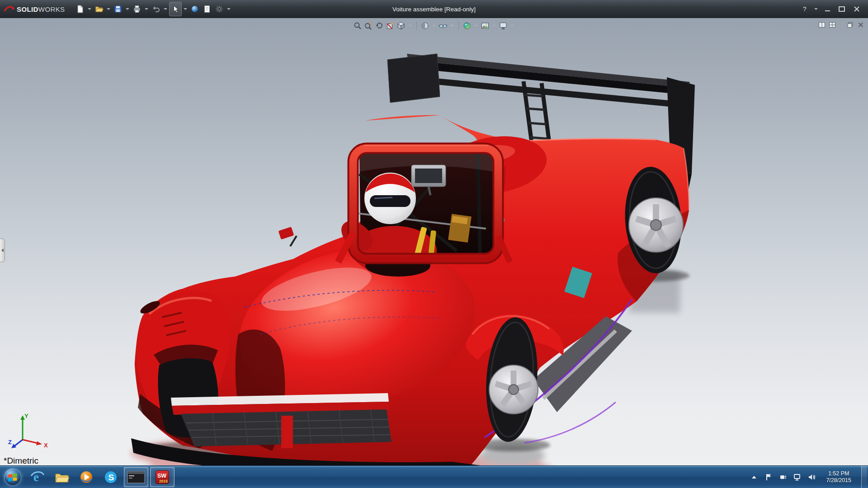  I want to click on split-pane-icon, so click(822, 25).